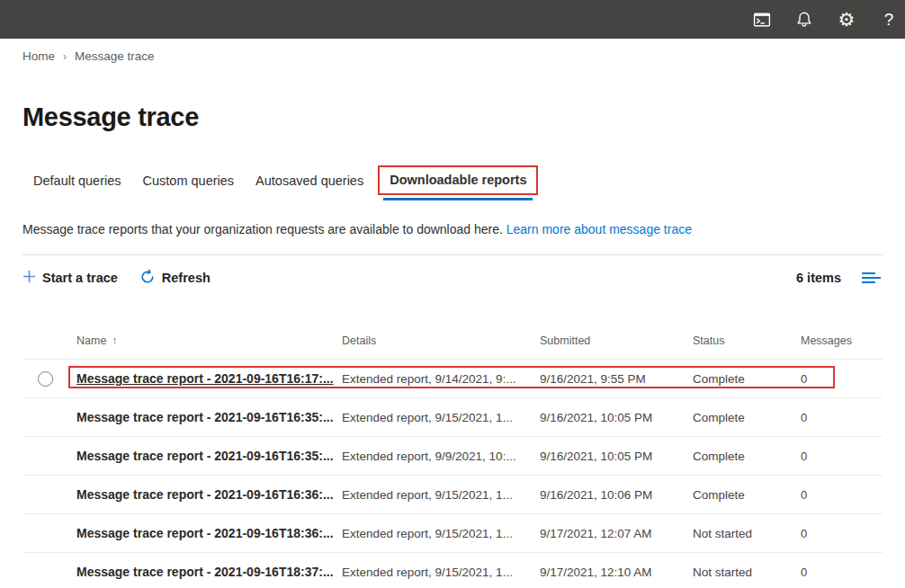 The image size is (905, 588). What do you see at coordinates (452, 494) in the screenshot?
I see `table-row: Message trace report - 2021-09-16T16:36:…` at bounding box center [452, 494].